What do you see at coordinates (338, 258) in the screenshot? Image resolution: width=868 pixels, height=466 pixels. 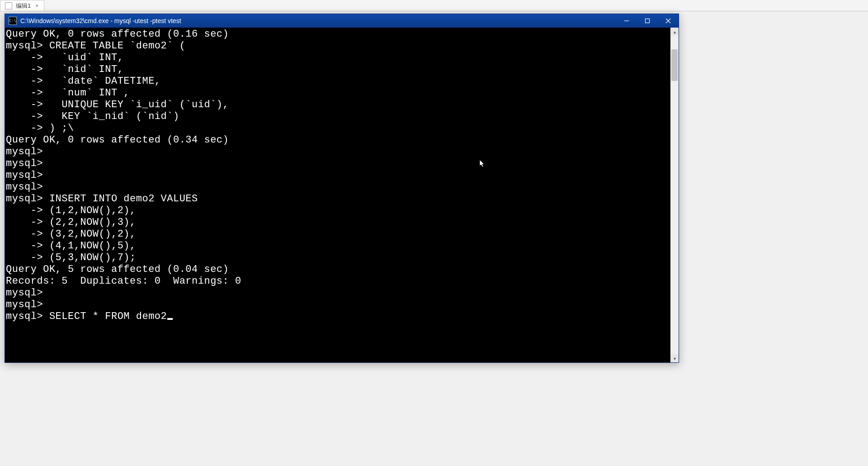 I see `terminal-line: -> (5,3,NOW(),7);` at bounding box center [338, 258].